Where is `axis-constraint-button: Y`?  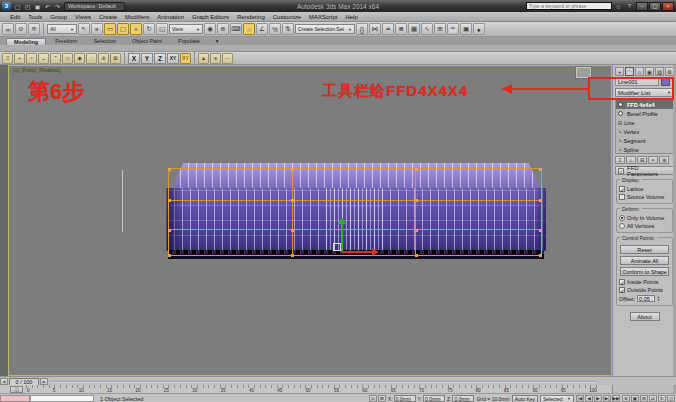 axis-constraint-button: Y is located at coordinates (147, 58).